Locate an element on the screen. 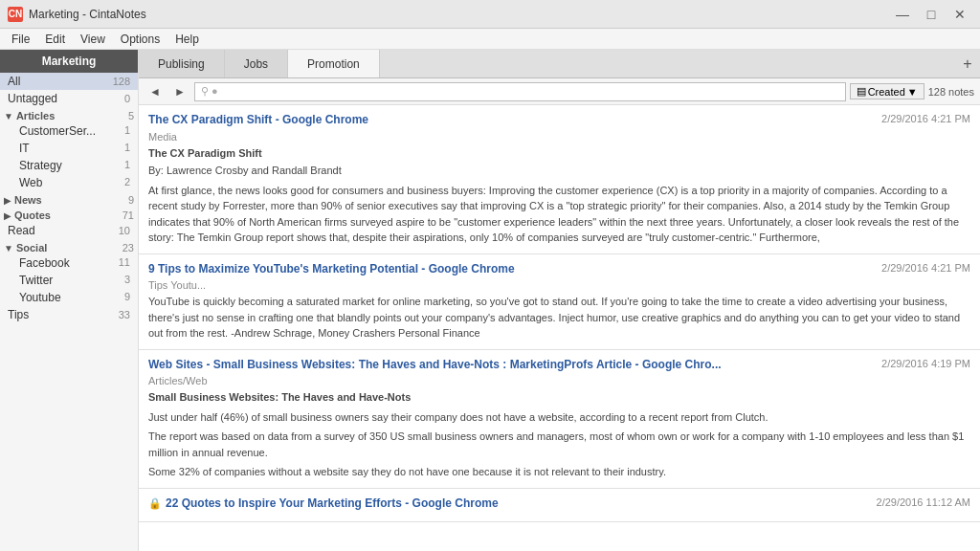 This screenshot has width=980, height=551. sidebar-item-it: IT 1 is located at coordinates (69, 148).